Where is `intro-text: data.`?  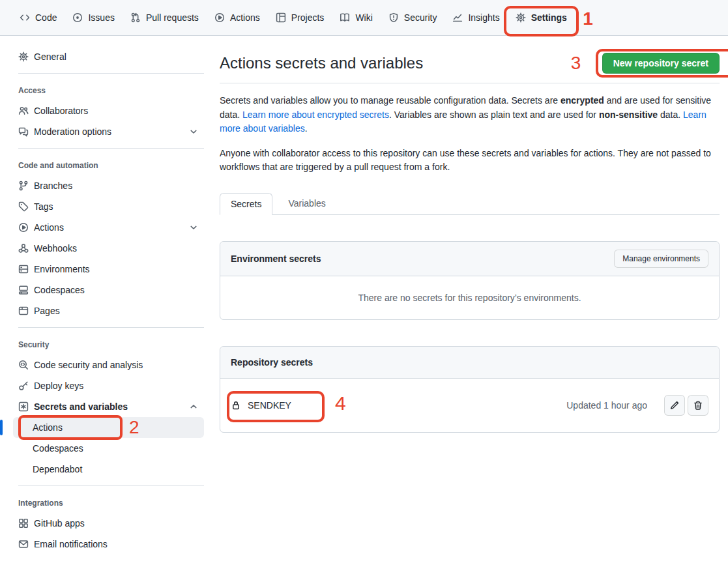
intro-text: data. is located at coordinates (670, 115).